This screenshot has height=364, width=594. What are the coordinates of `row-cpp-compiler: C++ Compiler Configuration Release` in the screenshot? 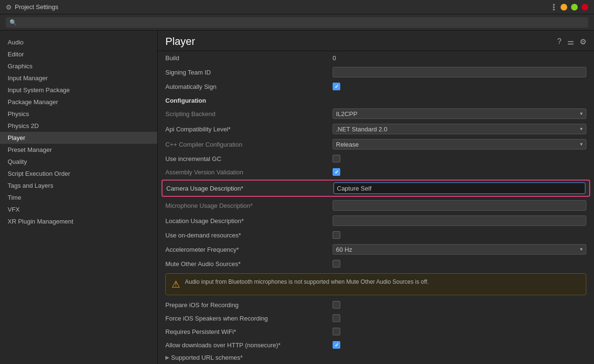 It's located at (376, 144).